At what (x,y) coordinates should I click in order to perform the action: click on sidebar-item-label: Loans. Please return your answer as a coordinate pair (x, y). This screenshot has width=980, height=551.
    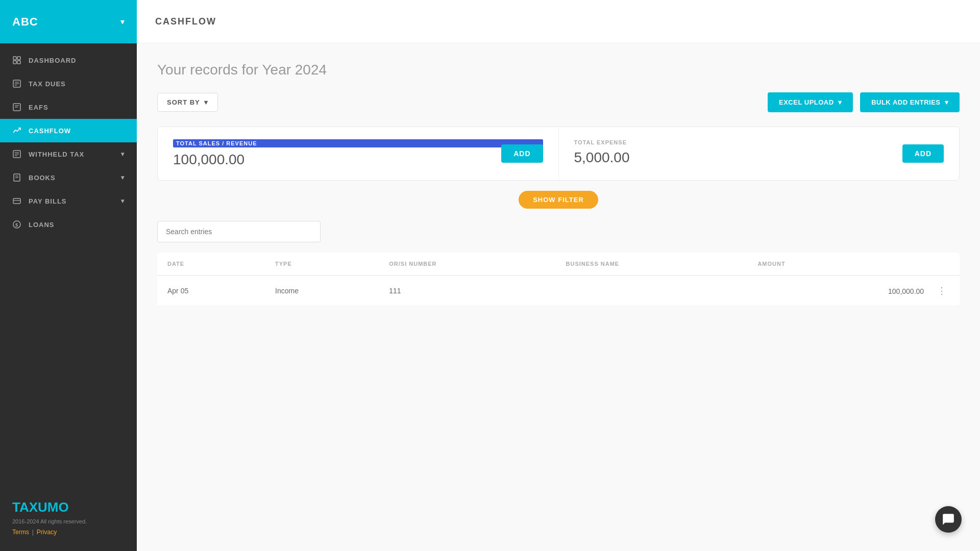
    Looking at the image, I should click on (42, 224).